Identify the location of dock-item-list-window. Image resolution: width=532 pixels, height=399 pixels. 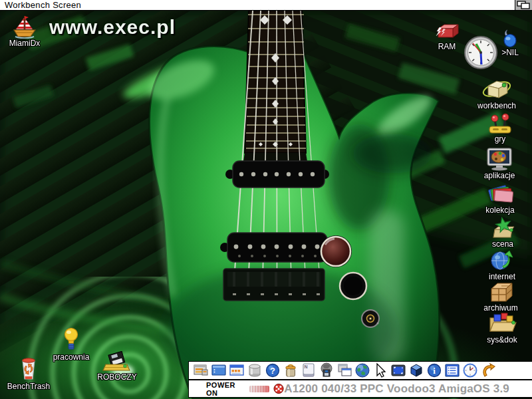
(452, 370).